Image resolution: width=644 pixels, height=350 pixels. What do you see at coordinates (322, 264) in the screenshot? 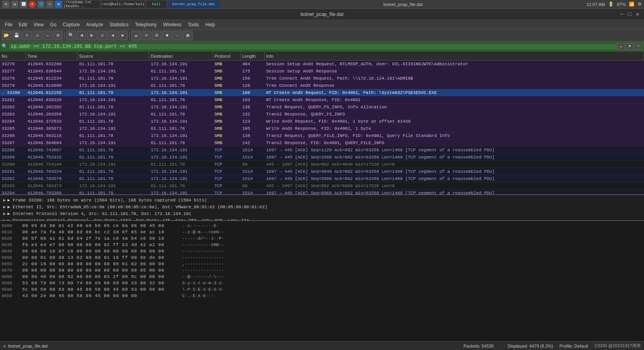
I see `hex-row: 0060 2c 00 16 00 00 00 00 00 00 00 96 01…` at bounding box center [322, 264].